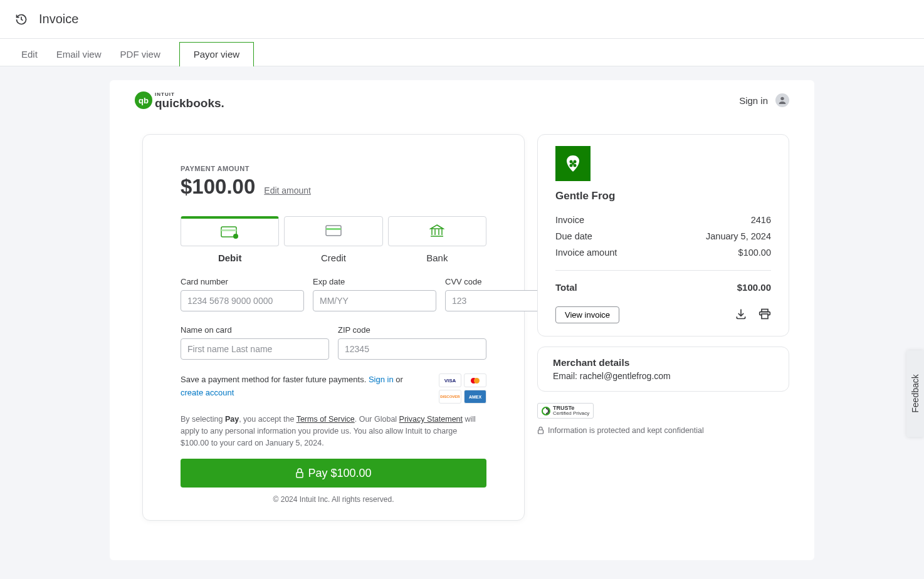 The image size is (924, 579). Describe the element at coordinates (570, 220) in the screenshot. I see `invoice-label: Invoice` at that location.